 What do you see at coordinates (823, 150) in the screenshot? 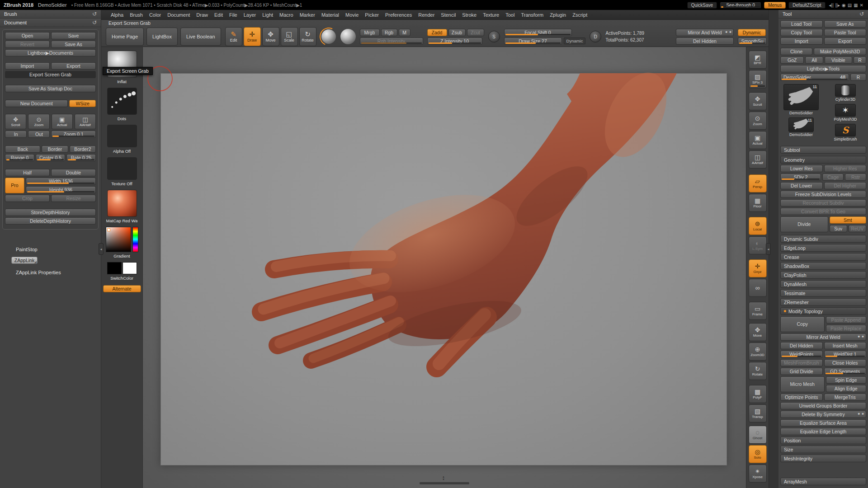
I see `section-subtool: Subtool` at bounding box center [823, 150].